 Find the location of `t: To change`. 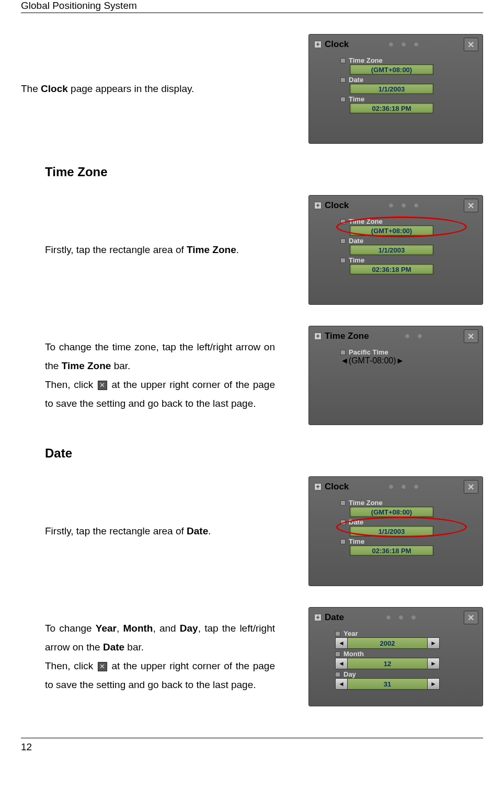

t: To change is located at coordinates (70, 628).